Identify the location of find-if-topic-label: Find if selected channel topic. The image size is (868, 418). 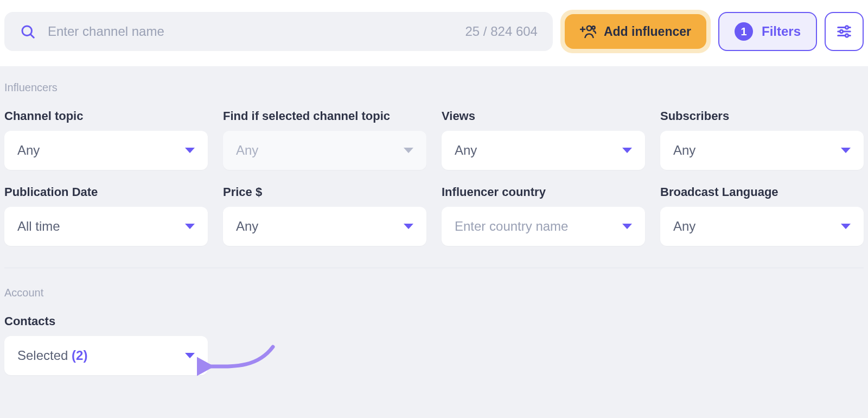
(324, 116).